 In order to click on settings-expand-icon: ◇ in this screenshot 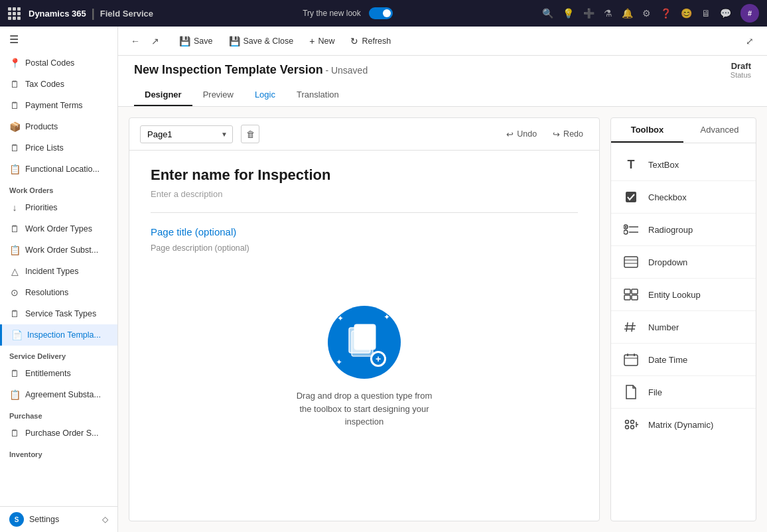, I will do `click(105, 519)`.